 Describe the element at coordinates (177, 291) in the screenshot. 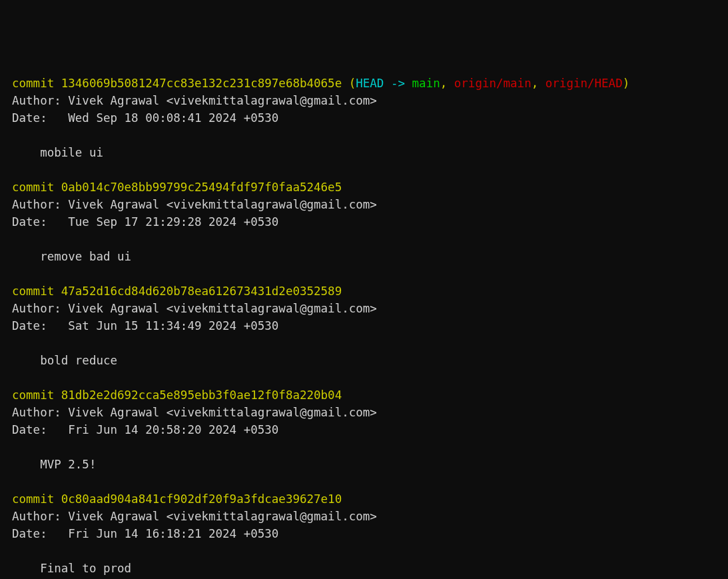

I see `commit-hash: commit 47a52d16cd84d620b78ea612673431d2e…` at that location.